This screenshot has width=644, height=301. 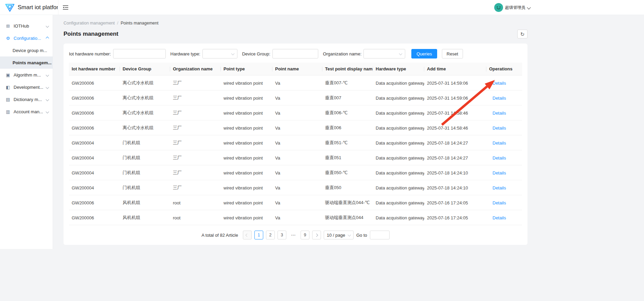 I want to click on configuration-icon: ⚙, so click(x=8, y=38).